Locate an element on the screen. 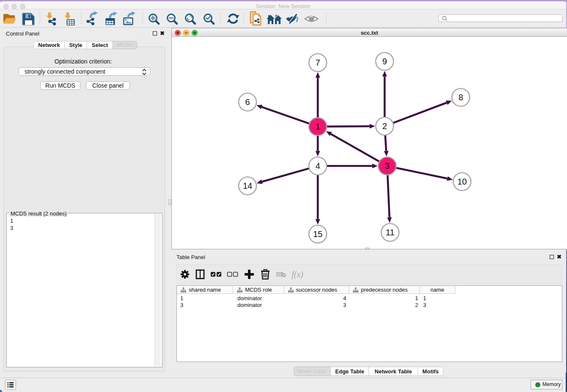 The height and width of the screenshot is (392, 567). svg-text: 1 is located at coordinates (317, 127).